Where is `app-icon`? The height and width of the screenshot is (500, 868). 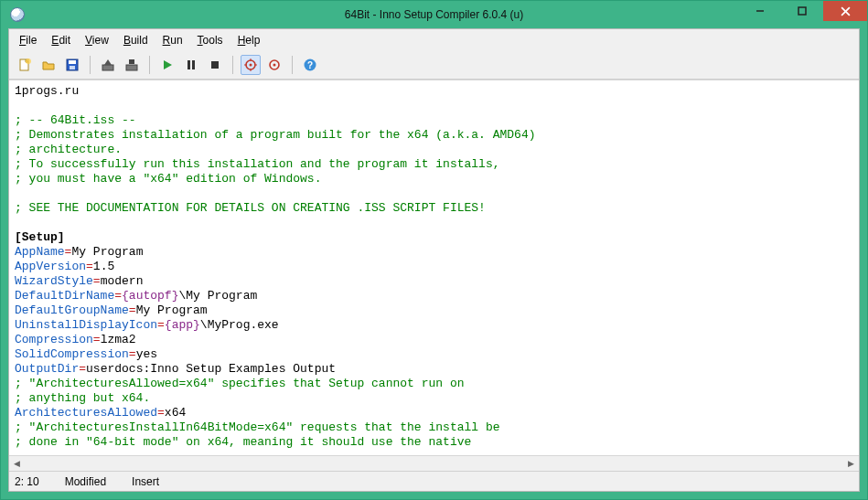
app-icon is located at coordinates (17, 15).